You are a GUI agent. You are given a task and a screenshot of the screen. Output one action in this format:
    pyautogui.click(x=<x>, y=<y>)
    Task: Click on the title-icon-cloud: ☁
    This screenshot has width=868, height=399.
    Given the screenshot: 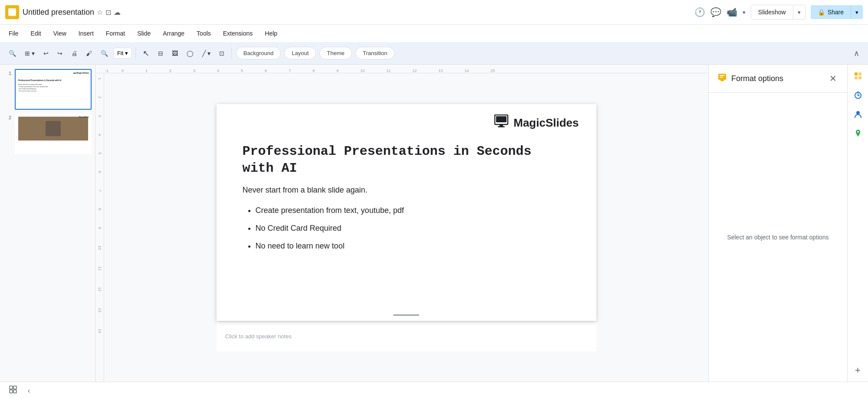 What is the action you would take?
    pyautogui.click(x=117, y=12)
    